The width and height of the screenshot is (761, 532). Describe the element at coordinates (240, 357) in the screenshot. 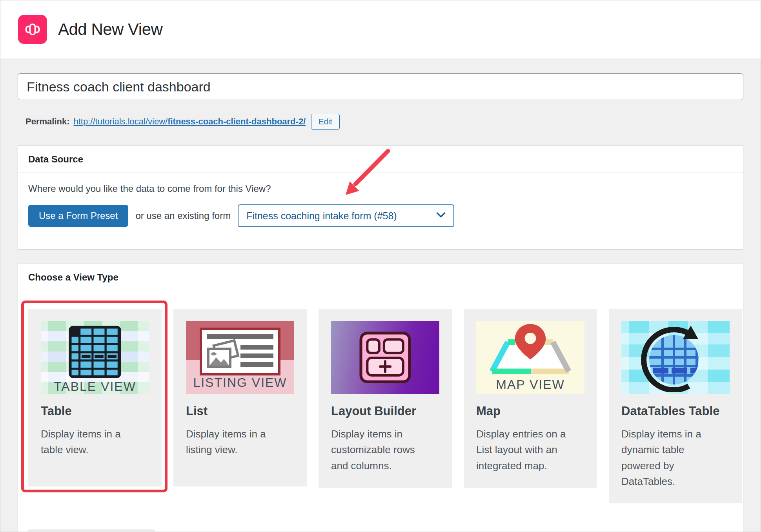

I see `listing-view-image: LISTING VIEW` at that location.